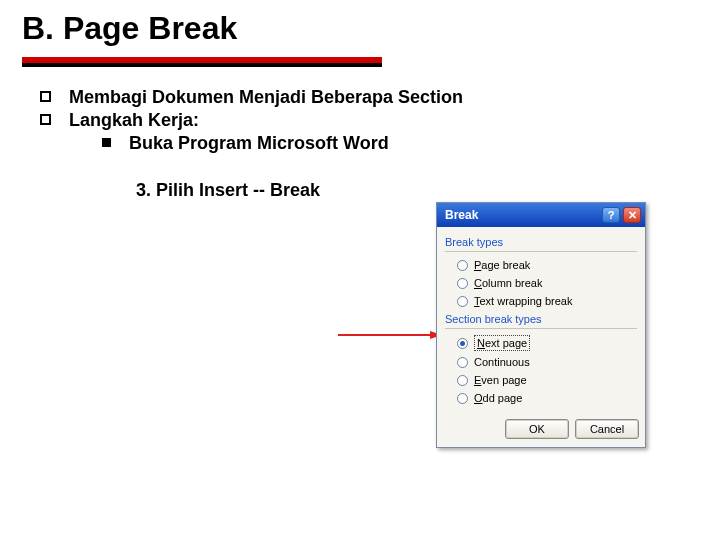 This screenshot has height=540, width=720. Describe the element at coordinates (541, 429) in the screenshot. I see `dialog-button-row: OK Cancel` at that location.